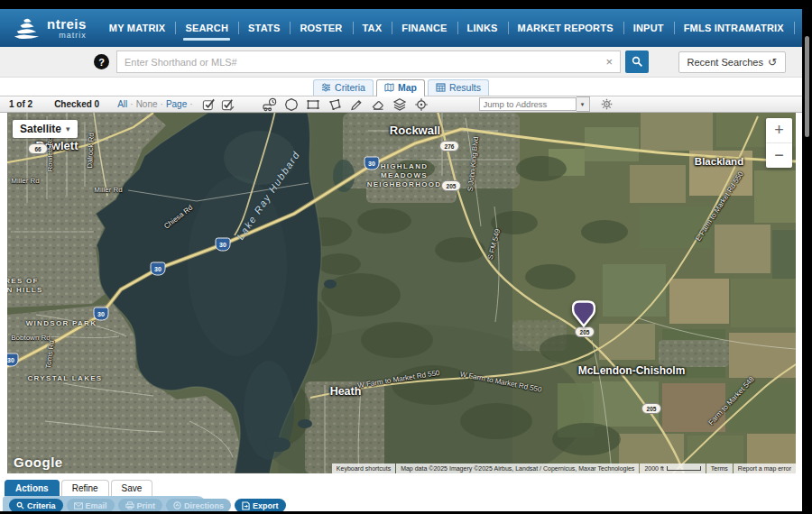  Describe the element at coordinates (209, 105) in the screenshot. I see `check-page-icon` at that location.